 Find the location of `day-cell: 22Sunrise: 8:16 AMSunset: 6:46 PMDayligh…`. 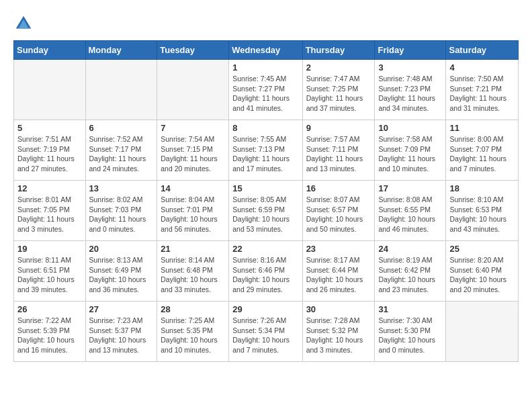

day-cell: 22Sunrise: 8:16 AMSunset: 6:46 PMDayligh… is located at coordinates (266, 271).